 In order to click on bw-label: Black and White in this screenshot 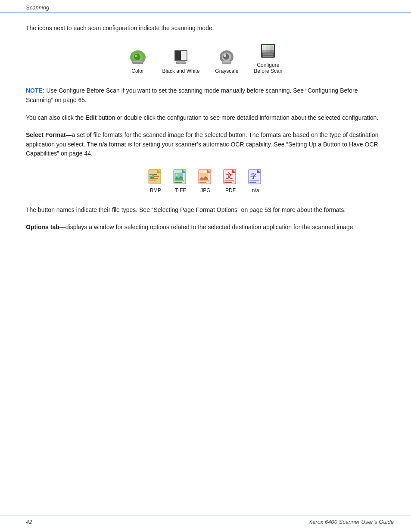, I will do `click(181, 71)`.